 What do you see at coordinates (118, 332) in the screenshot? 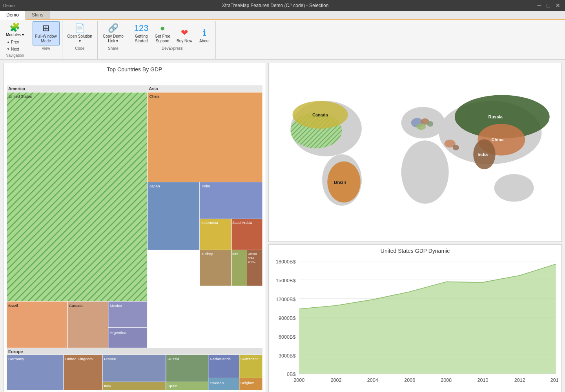
I see `svg-text: Argentina` at bounding box center [118, 332].